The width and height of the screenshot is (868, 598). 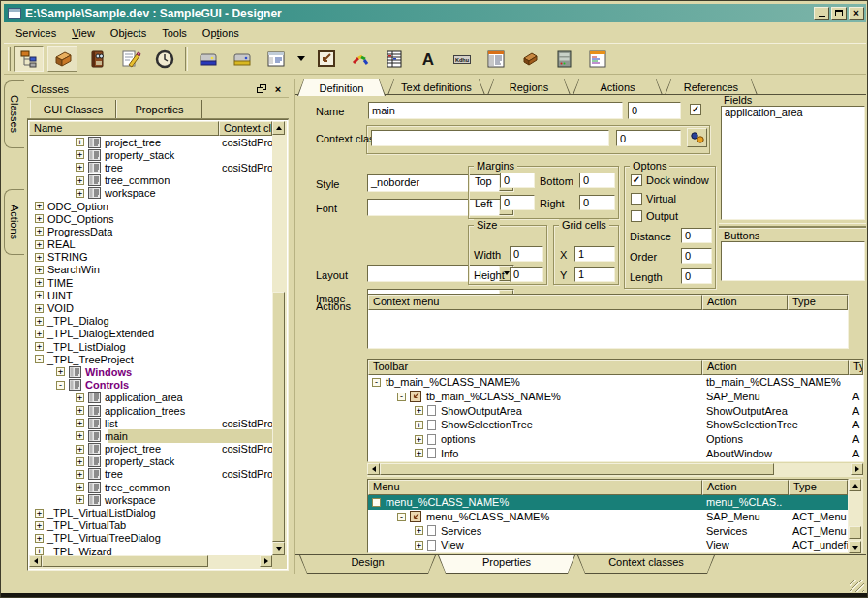 I want to click on tree-item: +project_treecosiStdProje, so click(x=151, y=450).